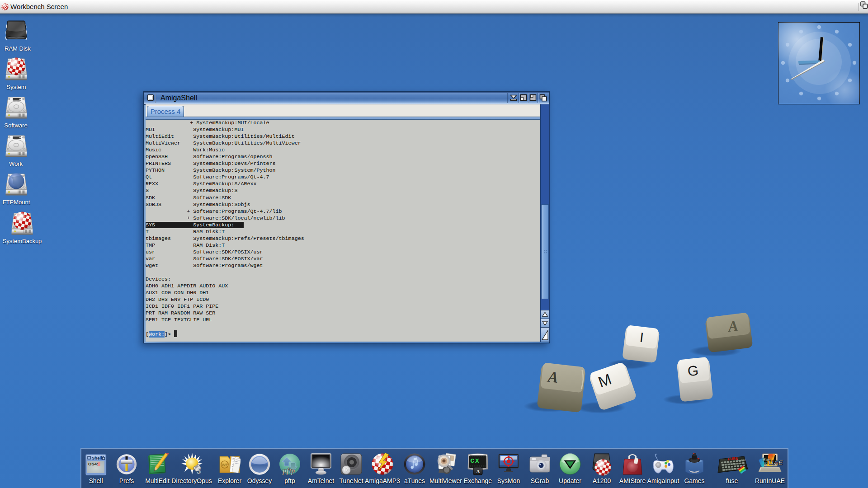  Describe the element at coordinates (766, 463) in the screenshot. I see `svg-text: In` at that location.